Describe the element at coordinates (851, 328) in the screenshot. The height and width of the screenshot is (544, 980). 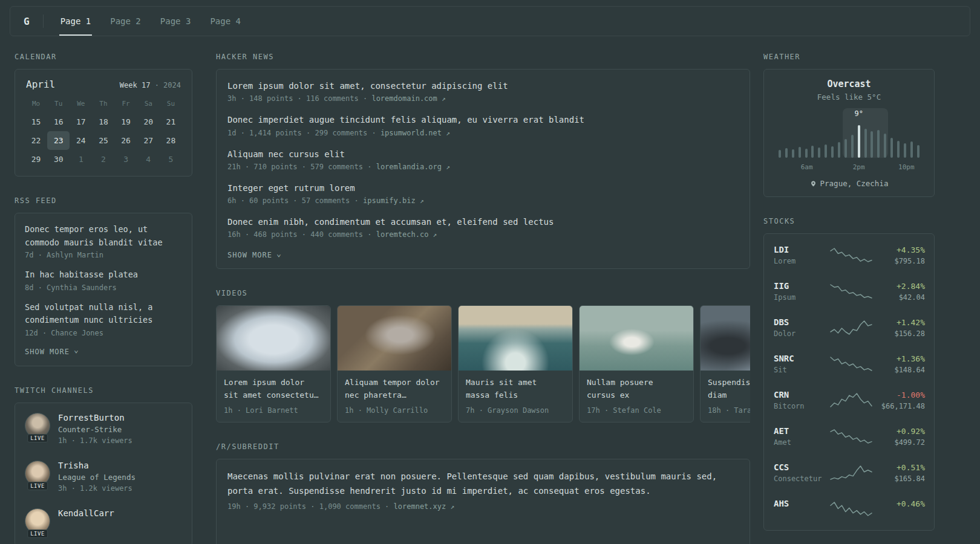
I see `sparkline-chart` at that location.